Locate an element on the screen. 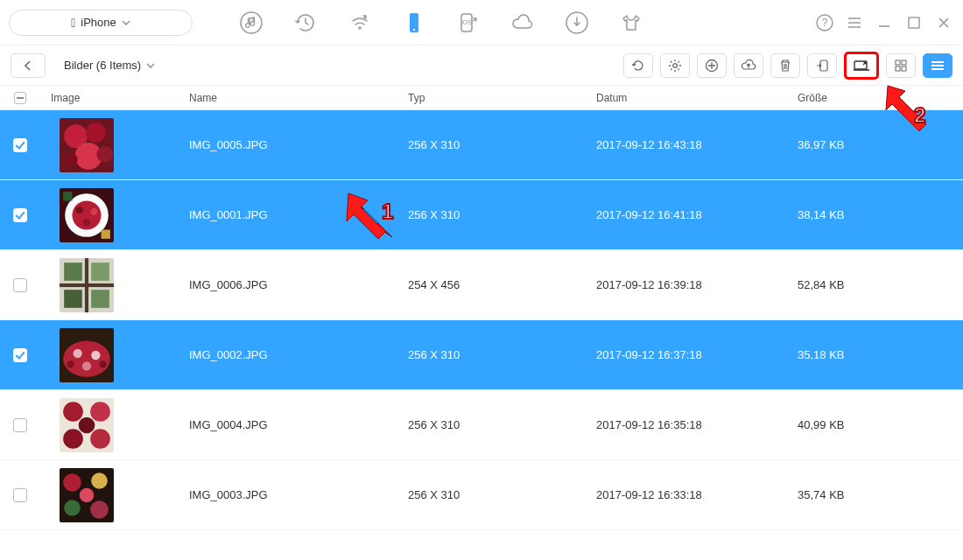  cell-date: 2017-09-12 16:37:18 is located at coordinates (697, 355).